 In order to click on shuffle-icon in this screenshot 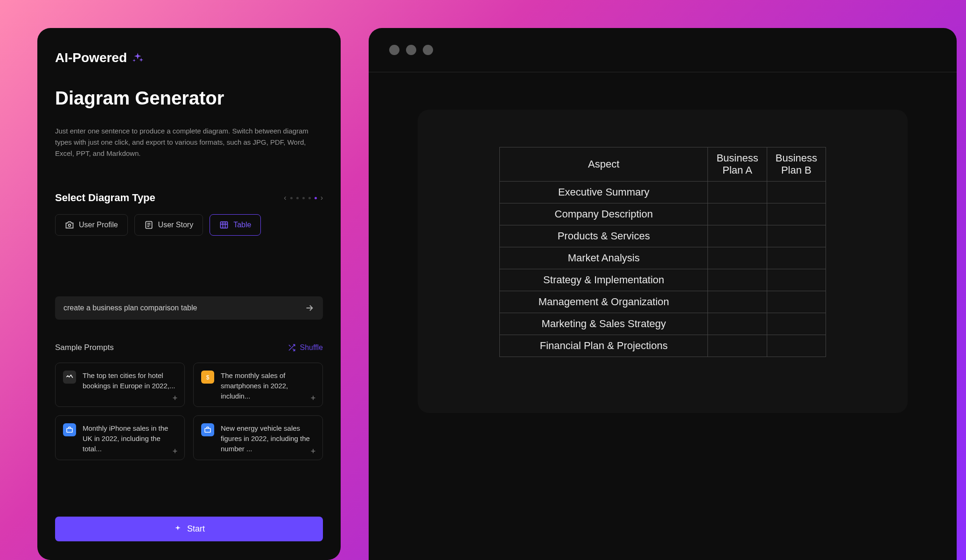, I will do `click(292, 348)`.